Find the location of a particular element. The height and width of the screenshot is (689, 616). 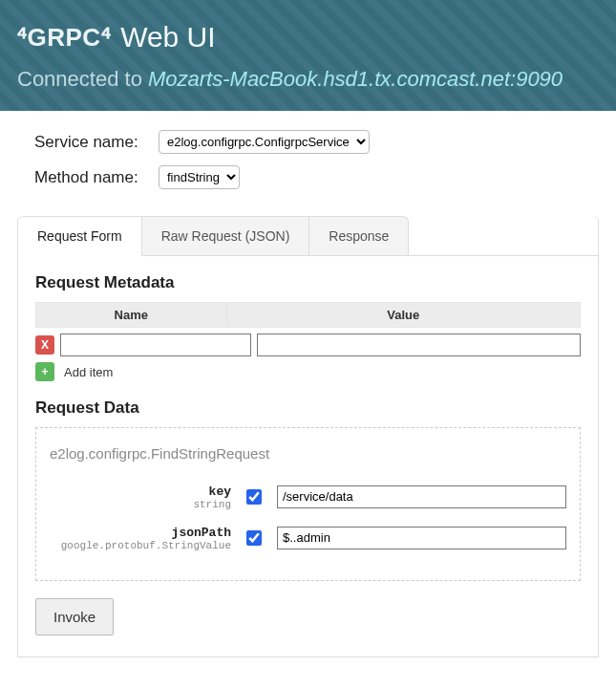

field-input-jsonpath is located at coordinates (422, 538).